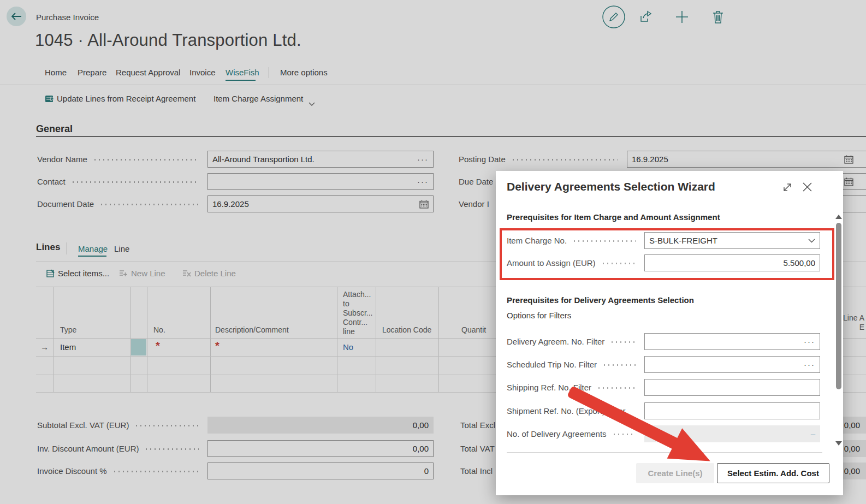 This screenshot has width=866, height=504. Describe the element at coordinates (773, 473) in the screenshot. I see `select-estim-add-cost-button: Select Estim. Add. Cost` at that location.